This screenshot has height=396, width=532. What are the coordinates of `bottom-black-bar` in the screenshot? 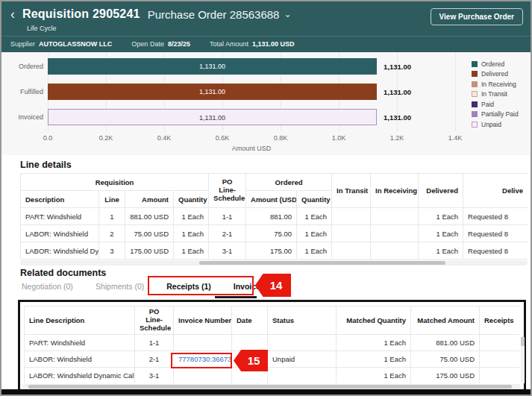 It's located at (266, 392).